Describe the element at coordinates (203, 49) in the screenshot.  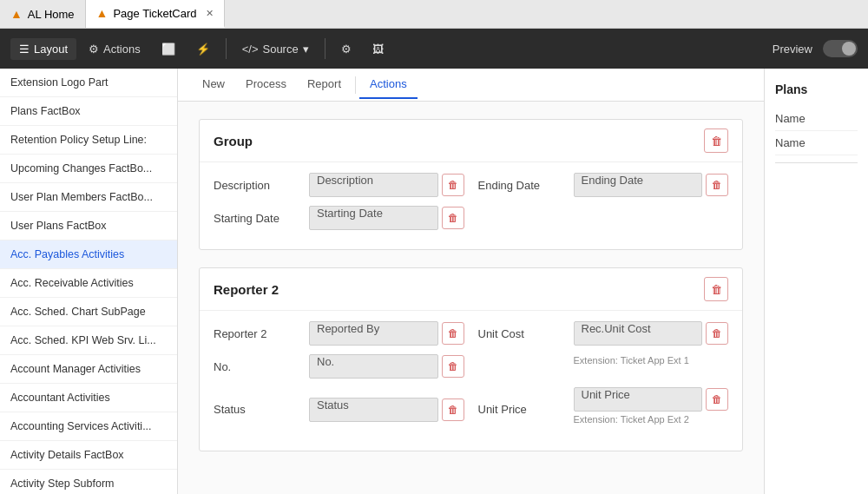
I see `bolt-button: ⚡` at that location.